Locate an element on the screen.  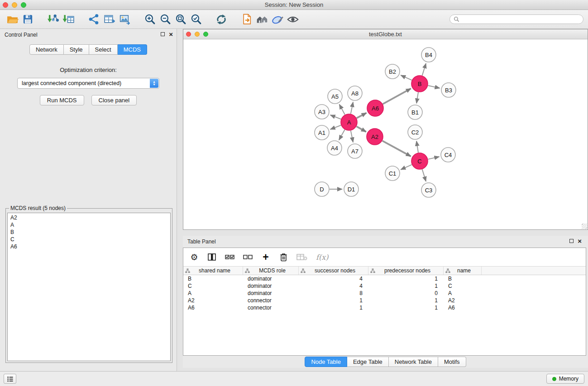
result-item: A is located at coordinates (89, 225).